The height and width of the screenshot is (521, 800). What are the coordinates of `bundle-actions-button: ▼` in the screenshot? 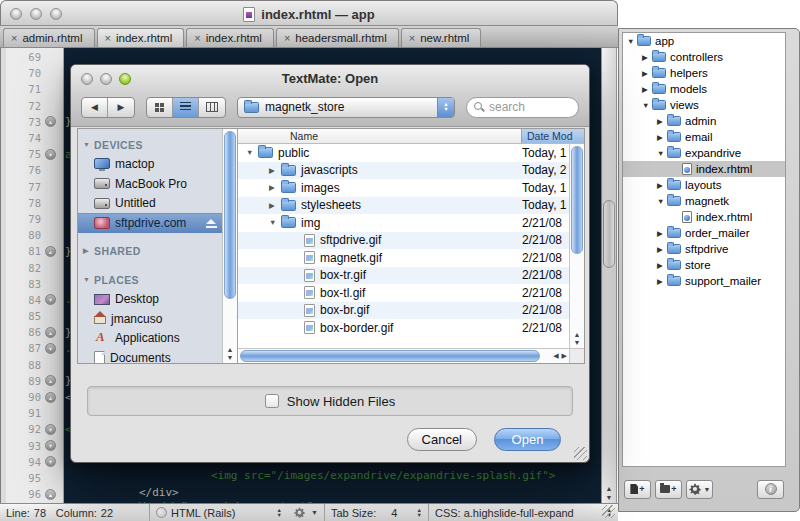 It's located at (306, 512).